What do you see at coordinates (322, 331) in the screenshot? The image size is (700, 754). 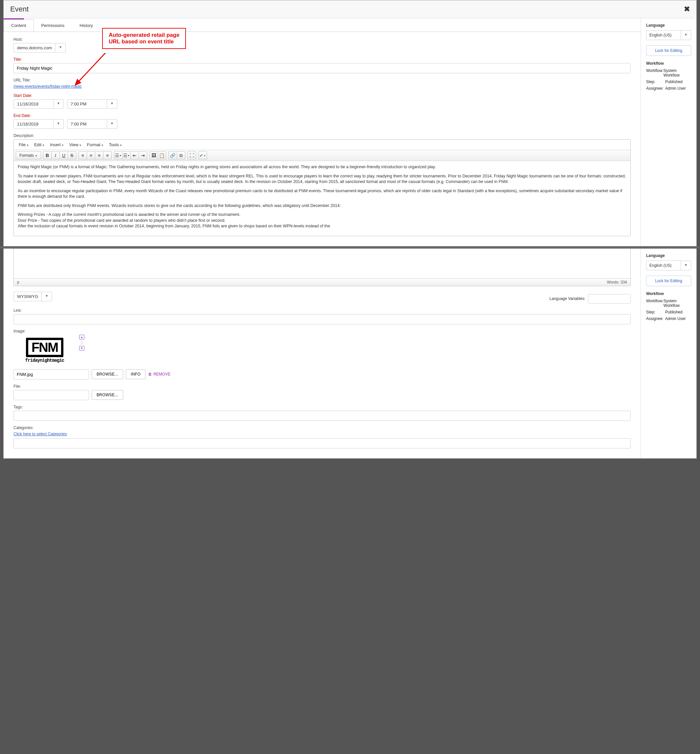 I see `image-label: Image:` at bounding box center [322, 331].